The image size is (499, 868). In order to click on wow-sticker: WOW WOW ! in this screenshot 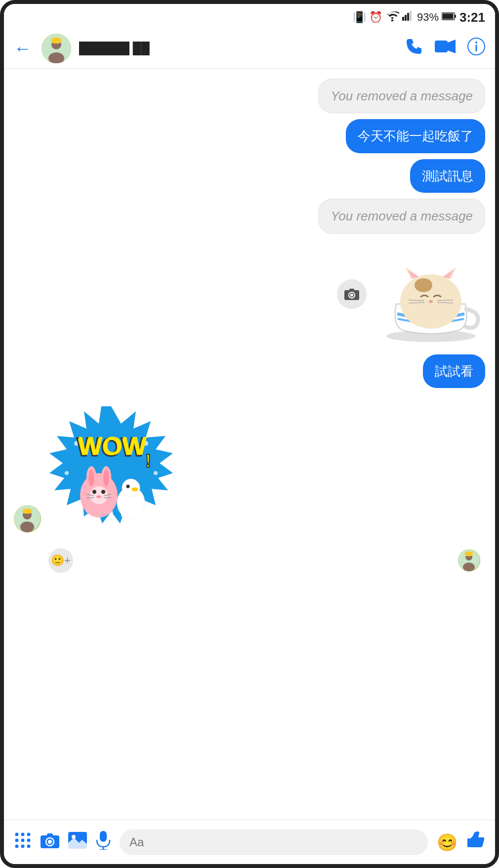, I will do `click(111, 468)`.